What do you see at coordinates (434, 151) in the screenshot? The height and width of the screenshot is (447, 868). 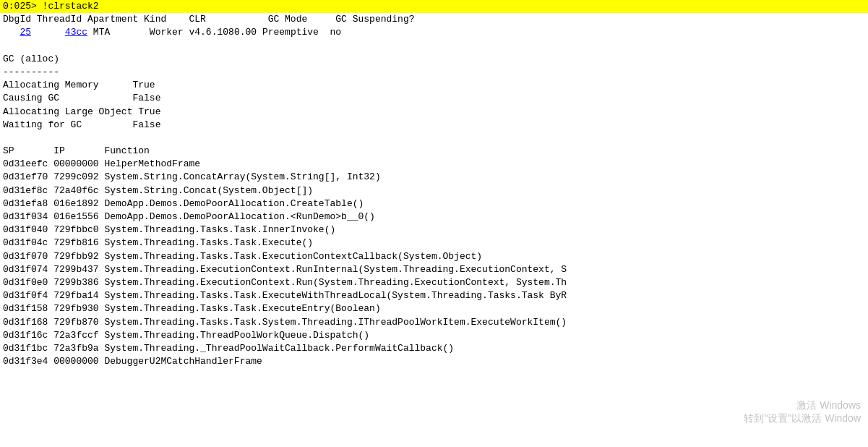 I see `sp-header-line: SP IP Function` at bounding box center [434, 151].